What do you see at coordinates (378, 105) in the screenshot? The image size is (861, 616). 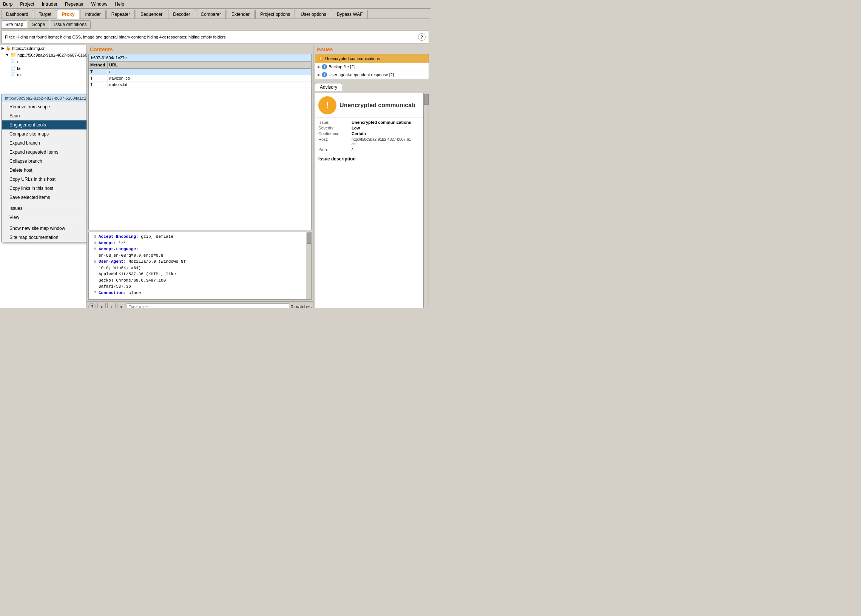 I see `advisory-title: Unencrypted communicati` at bounding box center [378, 105].